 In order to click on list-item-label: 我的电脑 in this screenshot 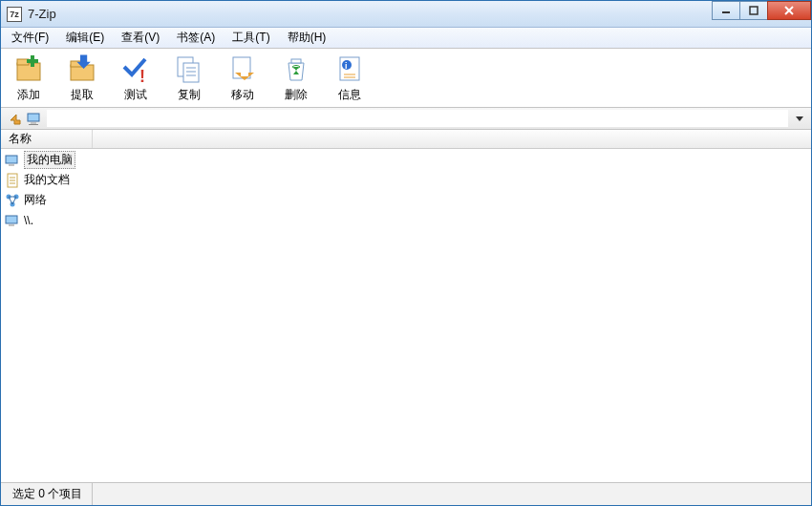, I will do `click(50, 160)`.